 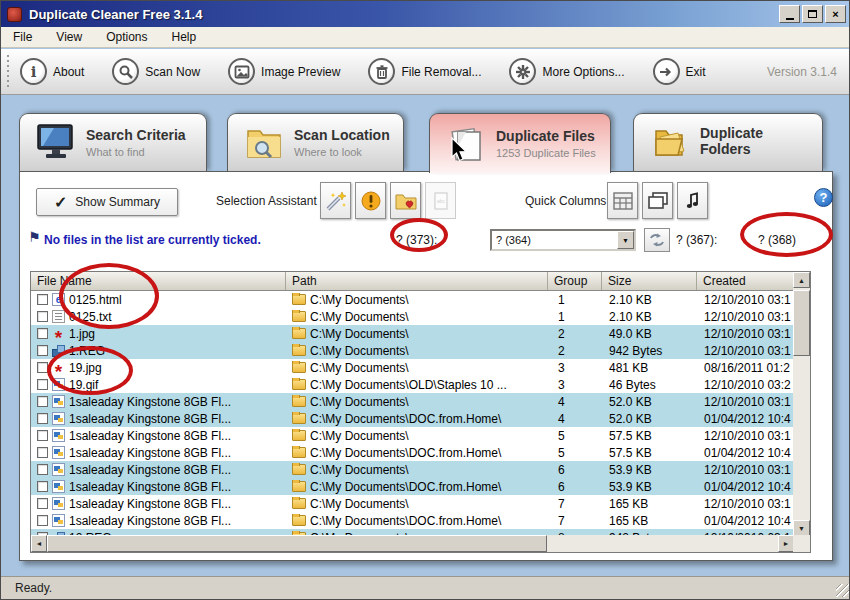 What do you see at coordinates (786, 544) in the screenshot?
I see `scroll-right-icon: ►` at bounding box center [786, 544].